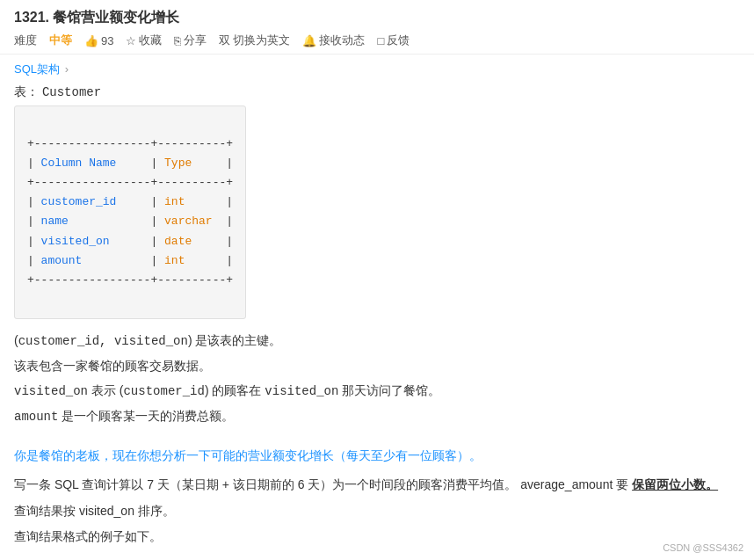 The width and height of the screenshot is (754, 560). Describe the element at coordinates (381, 40) in the screenshot. I see `feedback-icon: □` at that location.